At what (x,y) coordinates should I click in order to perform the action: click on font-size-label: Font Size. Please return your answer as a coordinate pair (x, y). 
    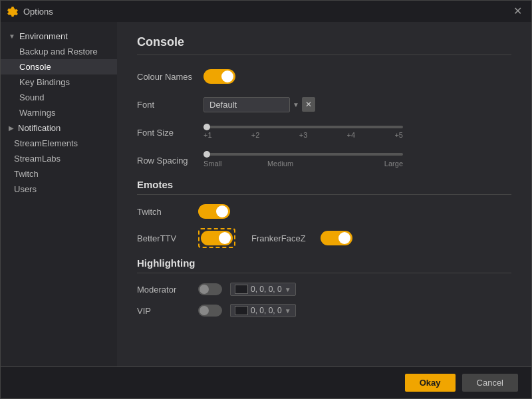
    Looking at the image, I should click on (170, 133).